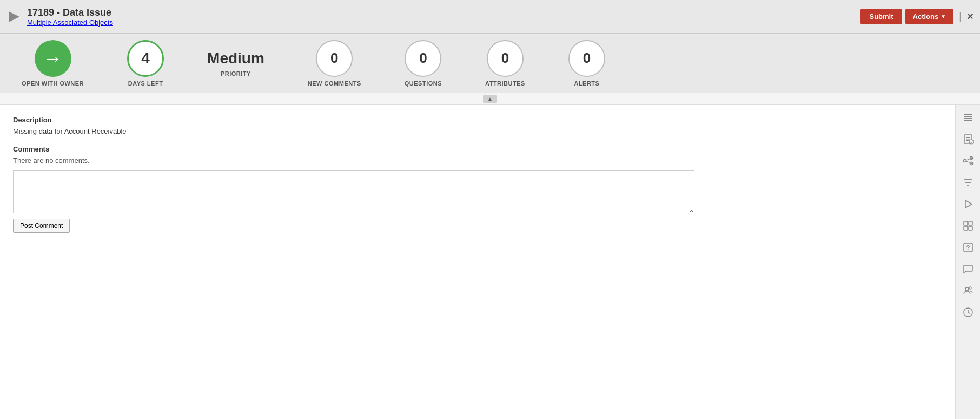 The image size is (980, 419). I want to click on sidebar-workflow-icon, so click(968, 161).